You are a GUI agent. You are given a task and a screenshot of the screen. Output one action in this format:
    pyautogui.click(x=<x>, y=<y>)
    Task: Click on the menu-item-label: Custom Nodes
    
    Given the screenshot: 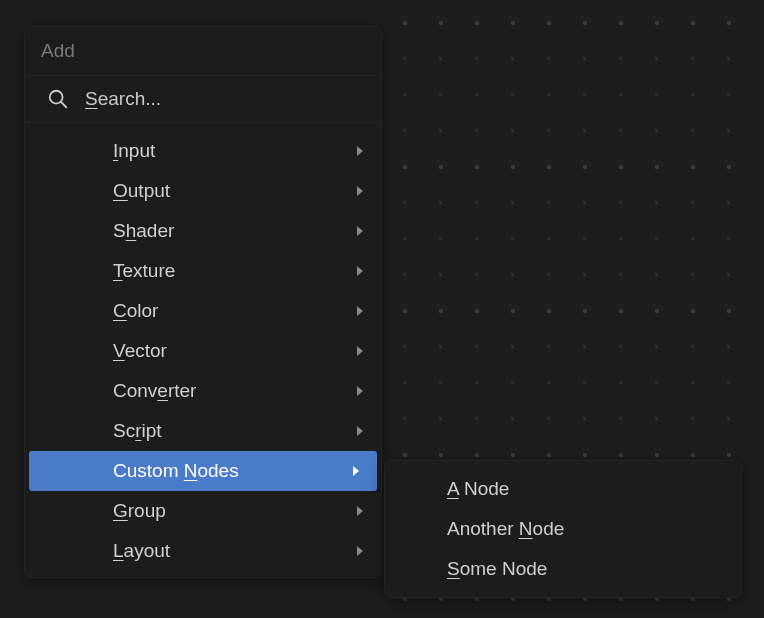 What is the action you would take?
    pyautogui.click(x=176, y=471)
    